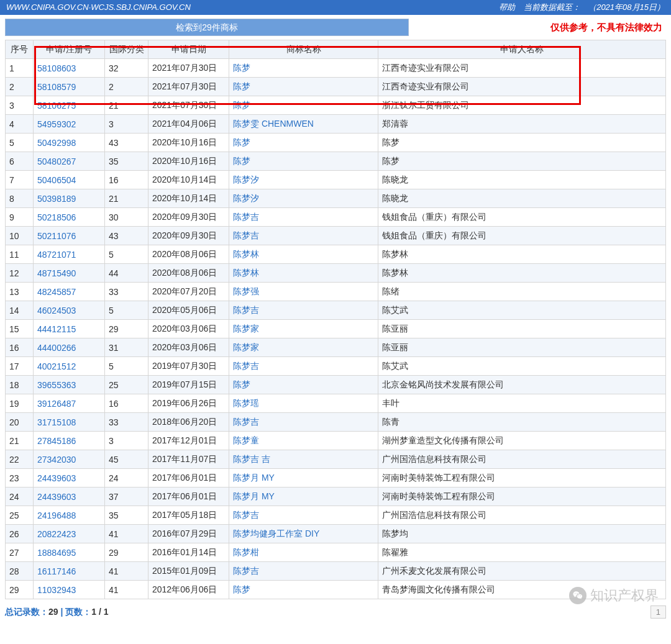 Image resolution: width=671 pixels, height=644 pixels. Describe the element at coordinates (70, 348) in the screenshot. I see `cell-reg: 44400266` at that location.